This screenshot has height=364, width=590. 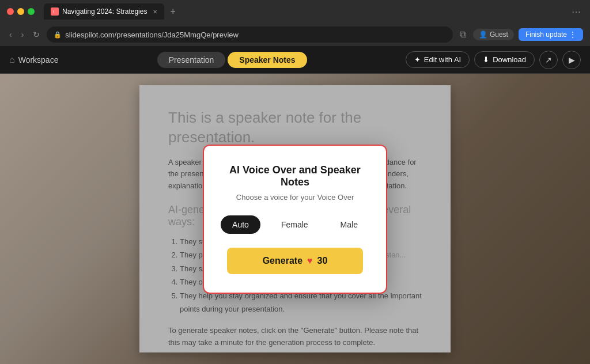 What do you see at coordinates (576, 12) in the screenshot?
I see `extensions-icon: ⋯` at bounding box center [576, 12].